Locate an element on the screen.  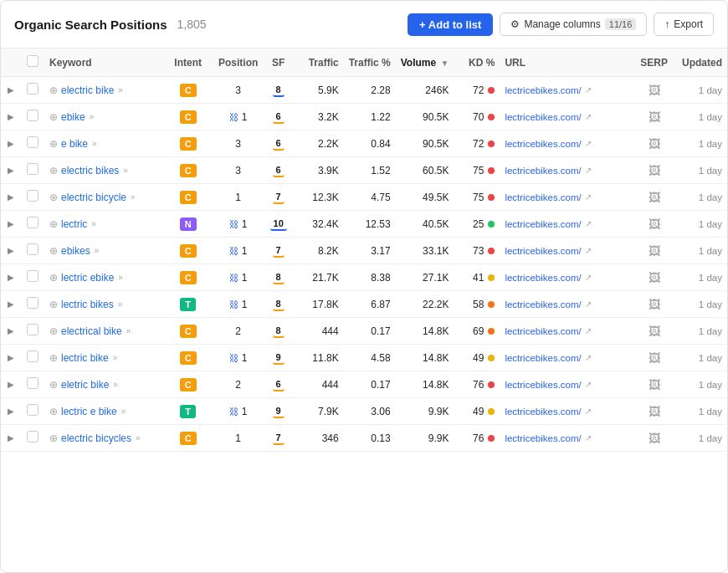
keyword-text: electrical bike is located at coordinates (92, 331).